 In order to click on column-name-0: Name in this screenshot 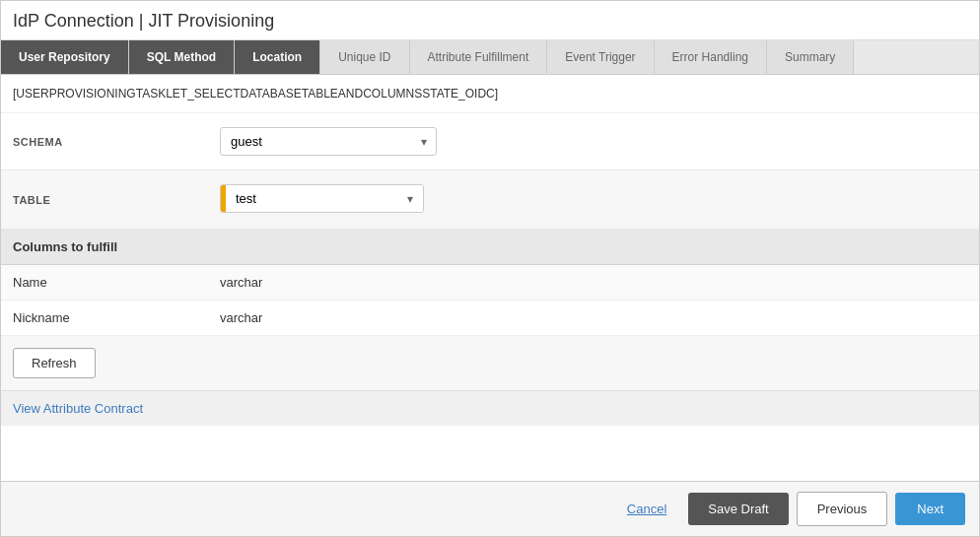, I will do `click(116, 282)`.